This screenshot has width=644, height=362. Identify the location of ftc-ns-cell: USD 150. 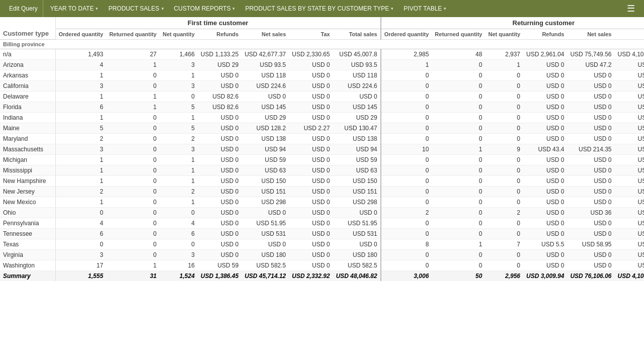
(265, 181).